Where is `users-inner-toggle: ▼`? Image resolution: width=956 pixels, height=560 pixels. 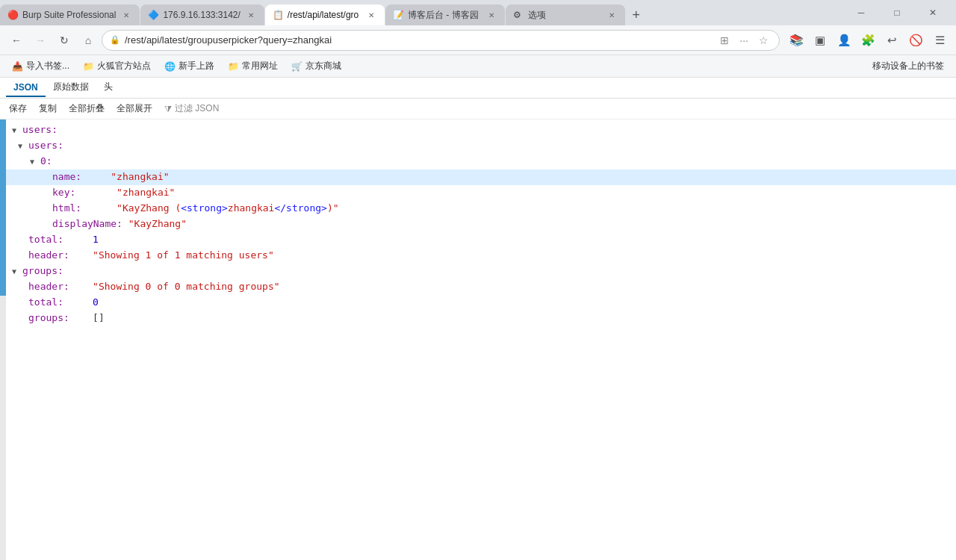 users-inner-toggle: ▼ is located at coordinates (22, 146).